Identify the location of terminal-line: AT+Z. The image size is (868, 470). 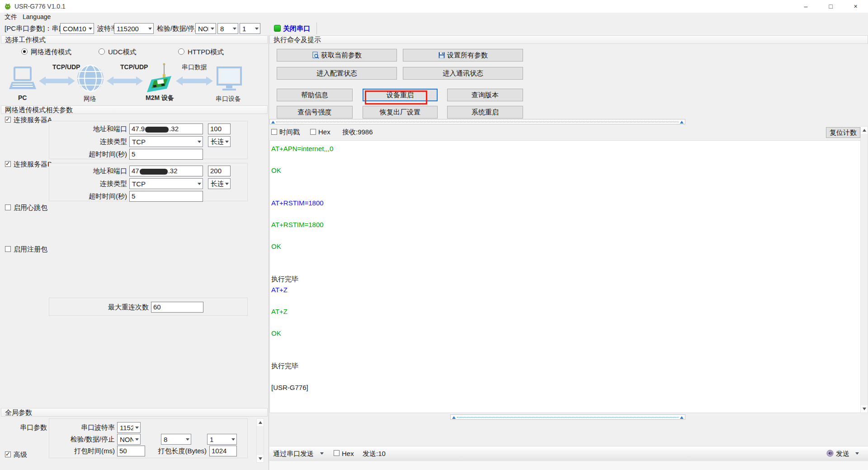
(566, 312).